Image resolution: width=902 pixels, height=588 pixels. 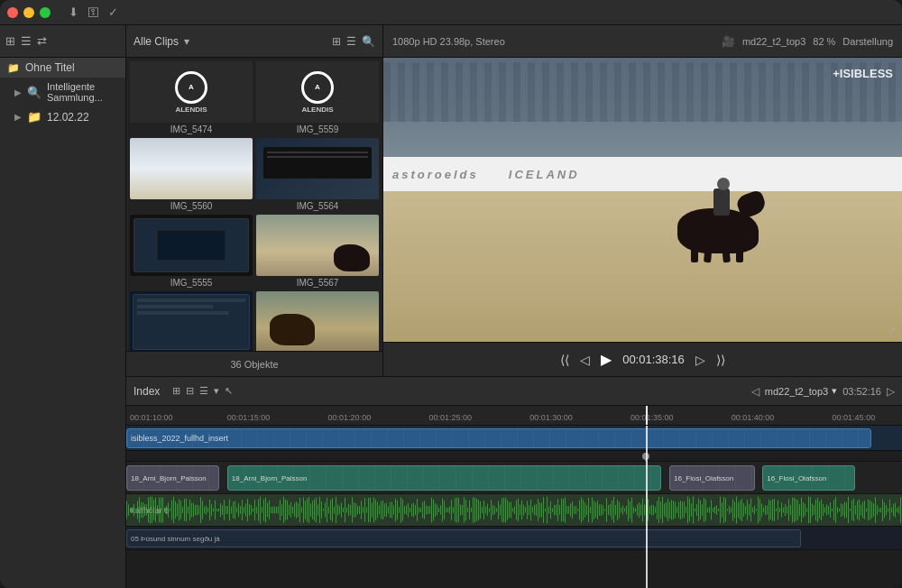 What do you see at coordinates (114, 13) in the screenshot?
I see `checkmark-icon: ✓` at bounding box center [114, 13].